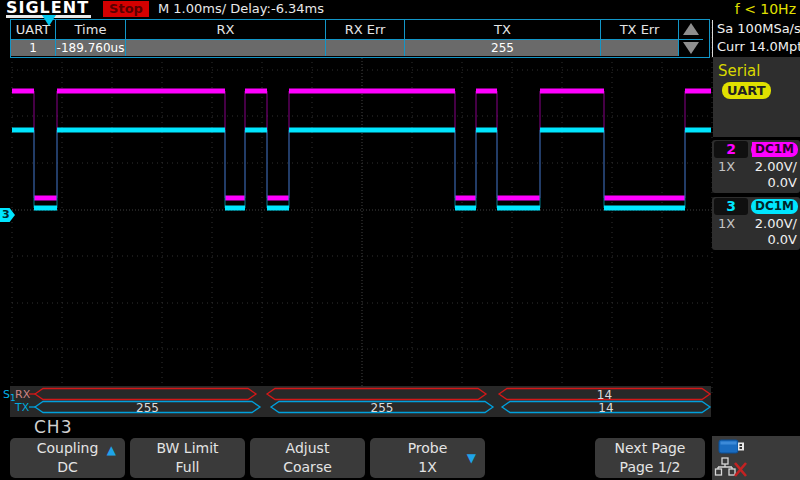 The width and height of the screenshot is (800, 480). Describe the element at coordinates (726, 224) in the screenshot. I see `channel3-attenuation: 1X` at that location.